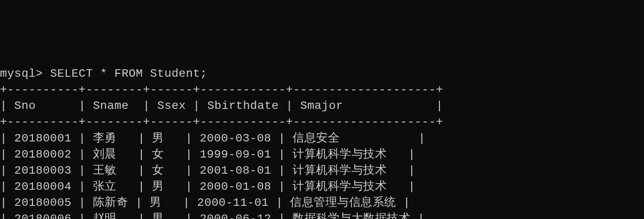  I want to click on sql-query: SELECT * FROM Student;, so click(129, 73).